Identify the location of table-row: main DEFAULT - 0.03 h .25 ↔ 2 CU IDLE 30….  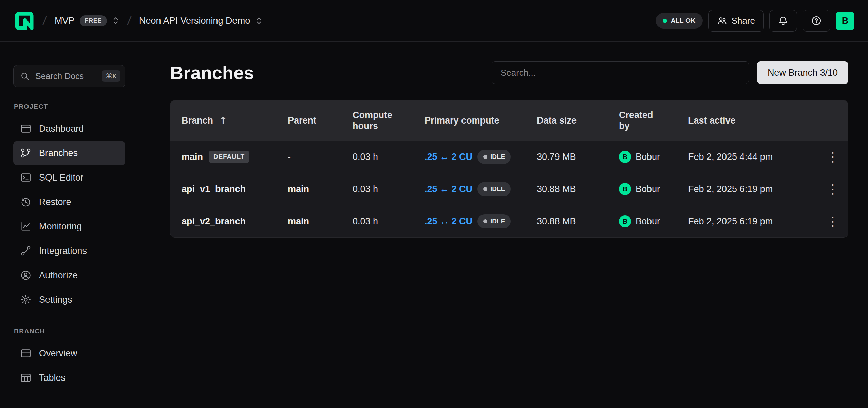
(509, 157).